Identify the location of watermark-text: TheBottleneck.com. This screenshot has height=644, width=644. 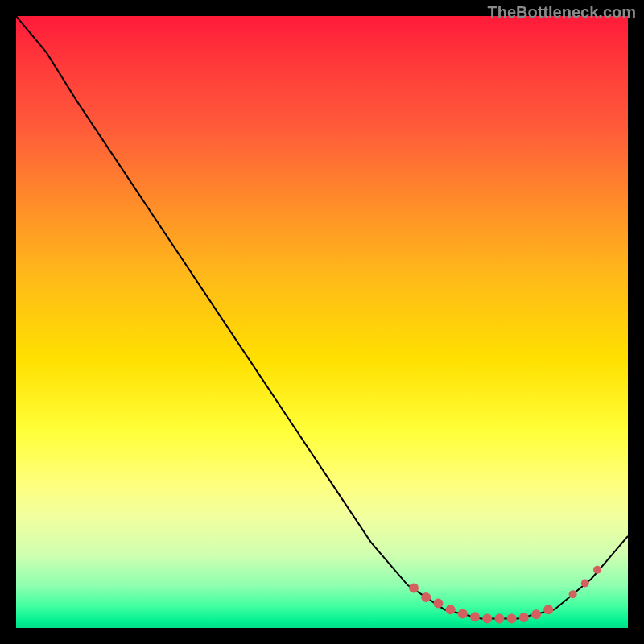
(562, 13).